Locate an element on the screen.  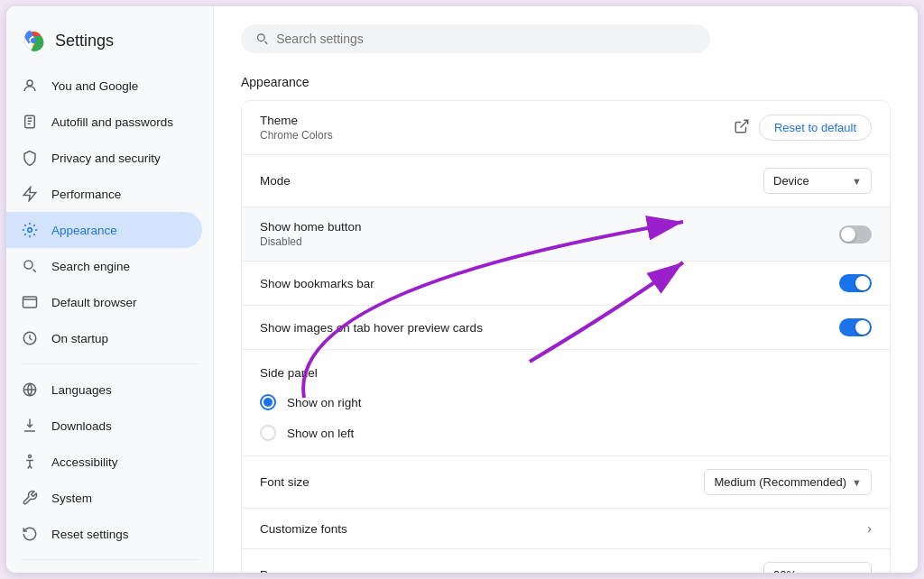
page-zoom-dropdown: 90% ▼ is located at coordinates (818, 567).